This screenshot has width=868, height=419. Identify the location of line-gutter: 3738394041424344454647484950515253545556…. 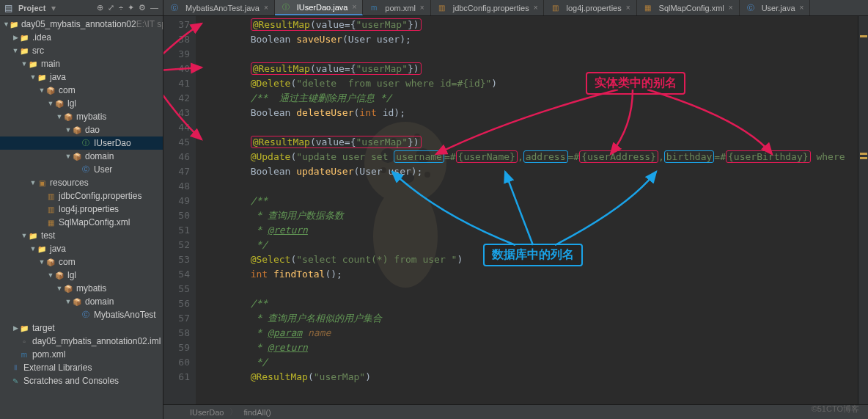
(180, 210).